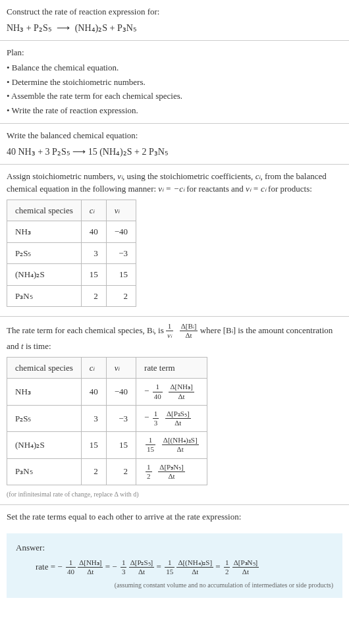  Describe the element at coordinates (72, 211) in the screenshot. I see `table-header-row: chemical species cᵢ νᵢ` at that location.